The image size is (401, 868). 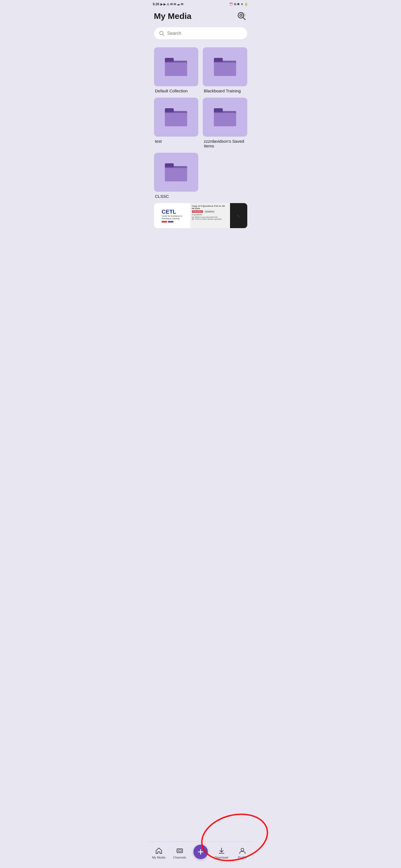 What do you see at coordinates (172, 216) in the screenshot?
I see `preview-cetl: CETL Center for Excellence inTeaching & …` at bounding box center [172, 216].